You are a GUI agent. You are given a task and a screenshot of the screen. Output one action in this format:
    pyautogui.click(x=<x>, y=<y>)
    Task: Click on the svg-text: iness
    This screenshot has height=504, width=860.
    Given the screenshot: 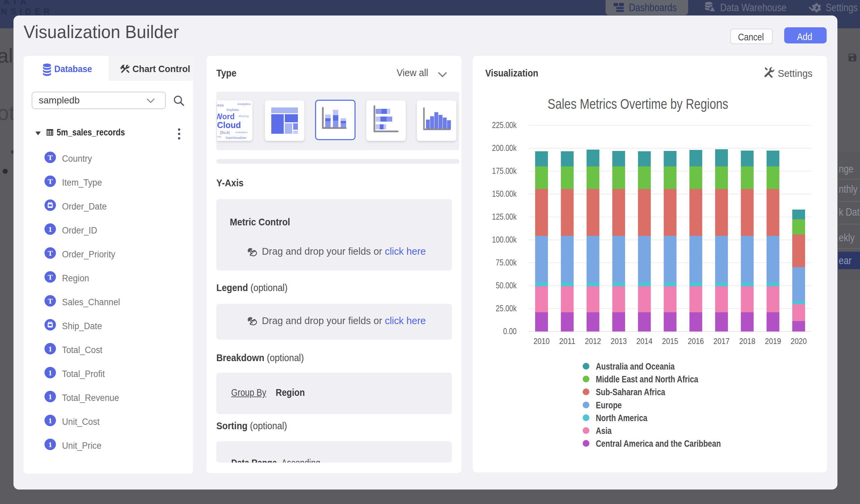 What is the action you would take?
    pyautogui.click(x=220, y=105)
    